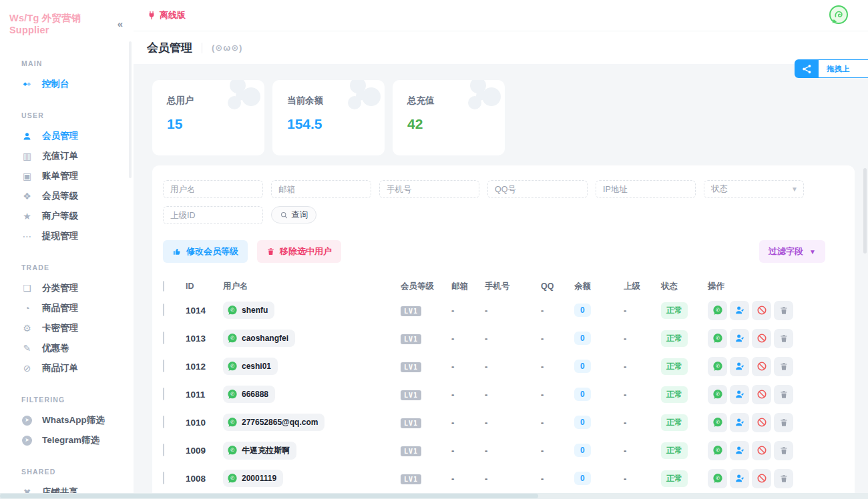  Describe the element at coordinates (429, 189) in the screenshot. I see `phone-filter-input` at that location.